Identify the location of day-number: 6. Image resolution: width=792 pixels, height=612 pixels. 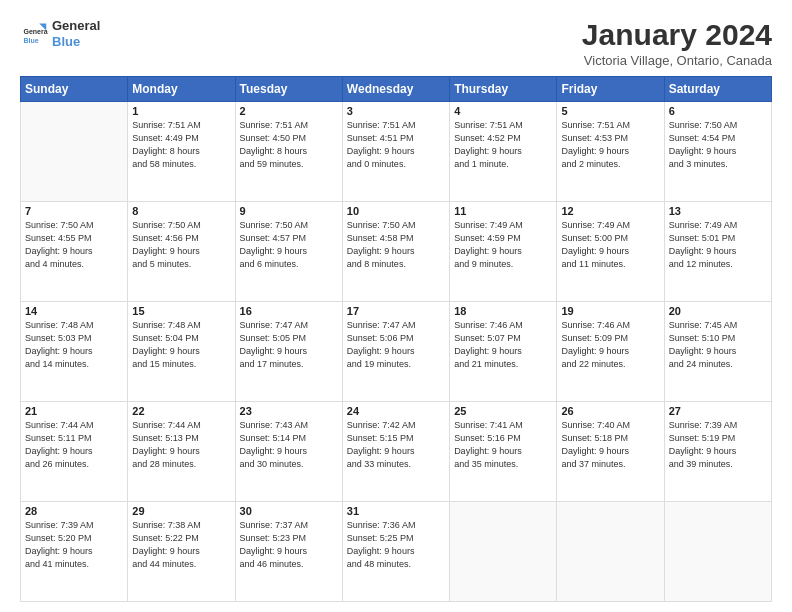
(718, 111).